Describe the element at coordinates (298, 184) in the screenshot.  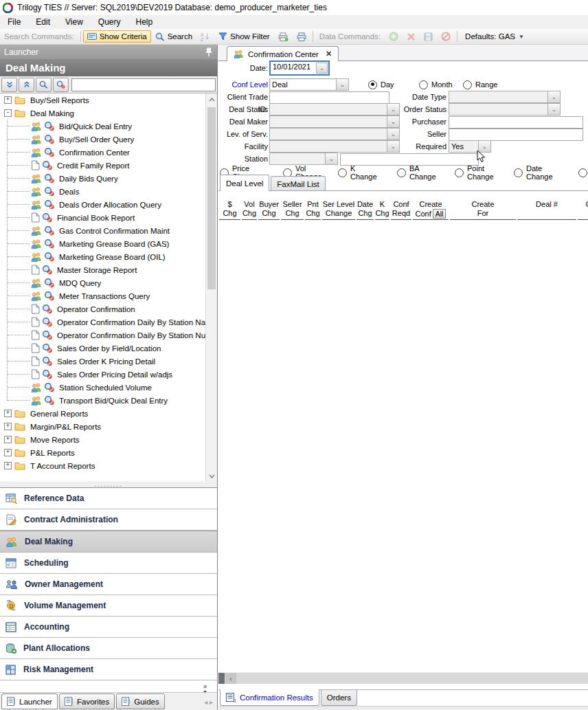
I see `tab-faxmail-list: FaxMail List` at that location.